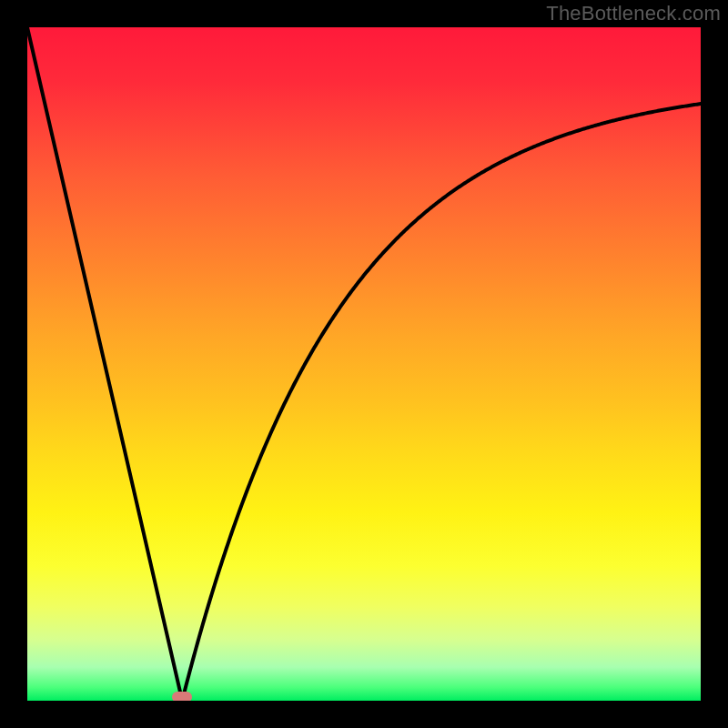 The width and height of the screenshot is (728, 728). What do you see at coordinates (182, 696) in the screenshot?
I see `minimum-marker` at bounding box center [182, 696].